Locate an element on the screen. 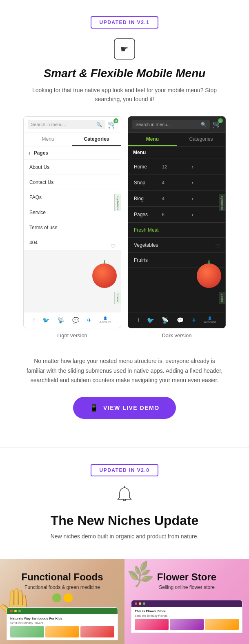  footer-whatsapp-icon: 💬 is located at coordinates (76, 320).